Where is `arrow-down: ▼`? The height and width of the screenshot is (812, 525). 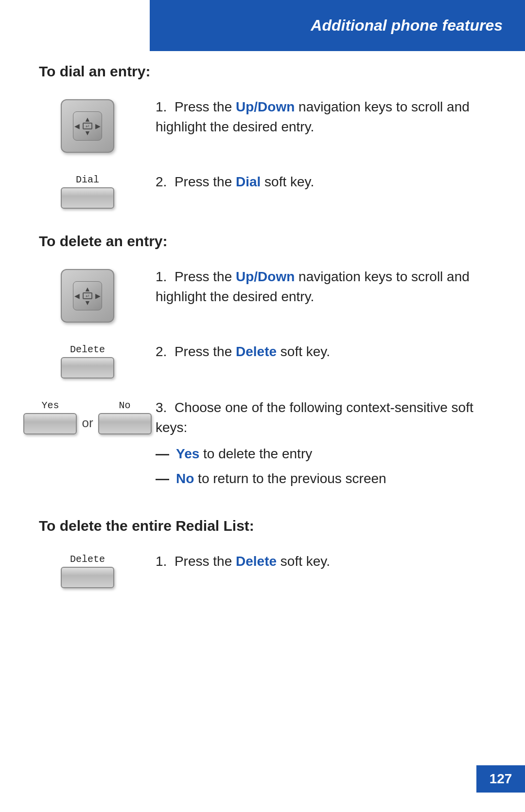
arrow-down: ▼ is located at coordinates (88, 133).